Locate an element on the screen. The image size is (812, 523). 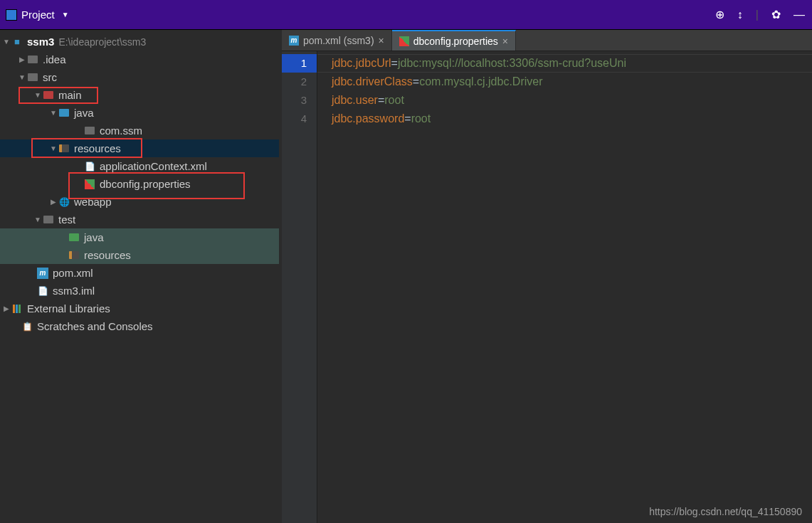
tree-item-src: src is located at coordinates (139, 77).